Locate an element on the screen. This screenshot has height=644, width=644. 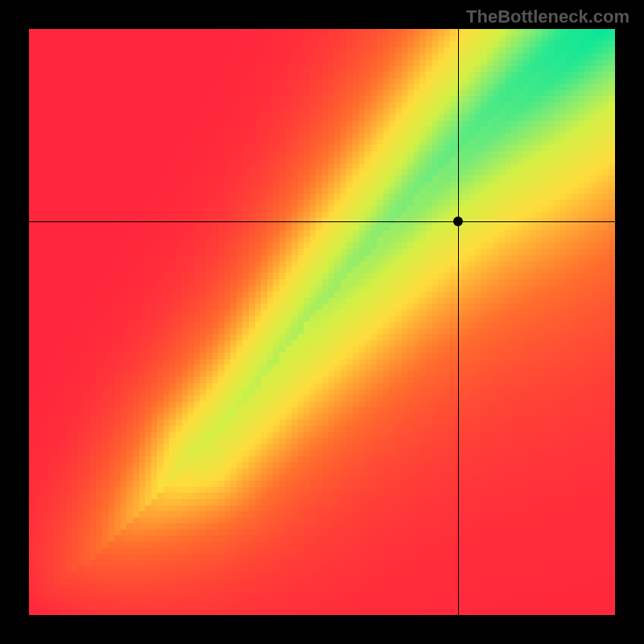
watermark-label: TheBottleneck.com is located at coordinates (547, 17).